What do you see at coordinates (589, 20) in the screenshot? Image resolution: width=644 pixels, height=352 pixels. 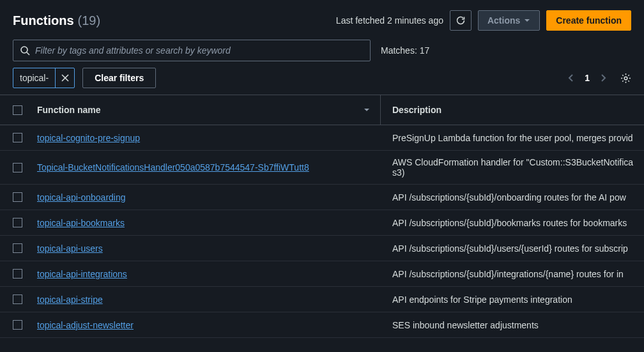 I see `create-function-label: Create function` at bounding box center [589, 20].